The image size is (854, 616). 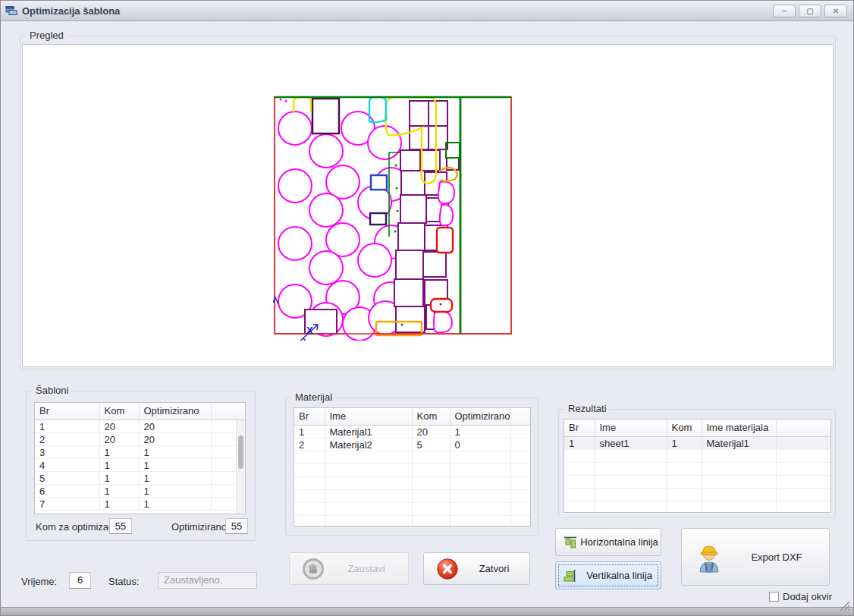 I want to click on status-field: Zaustavljeno., so click(x=208, y=580).